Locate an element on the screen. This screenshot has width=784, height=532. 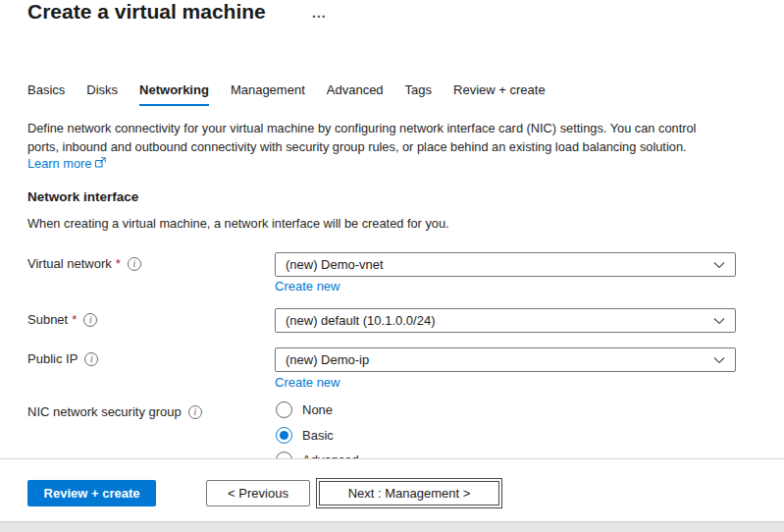
previous-button: < Previous is located at coordinates (258, 493).